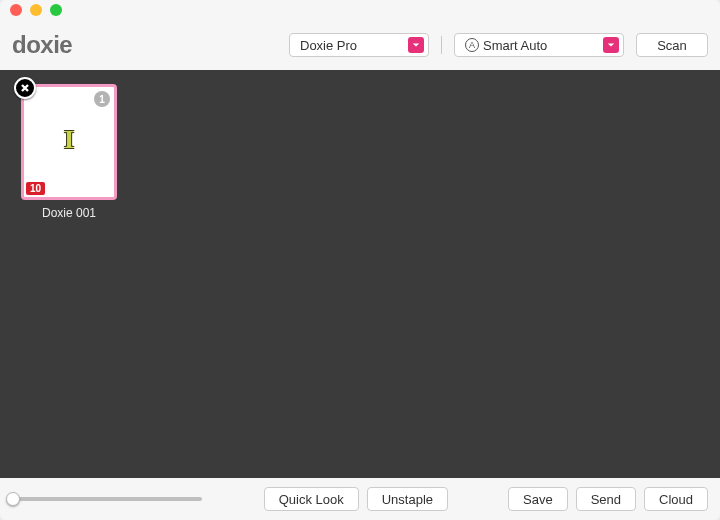 The image size is (720, 520). Describe the element at coordinates (606, 499) in the screenshot. I see `send-button: Send` at that location.